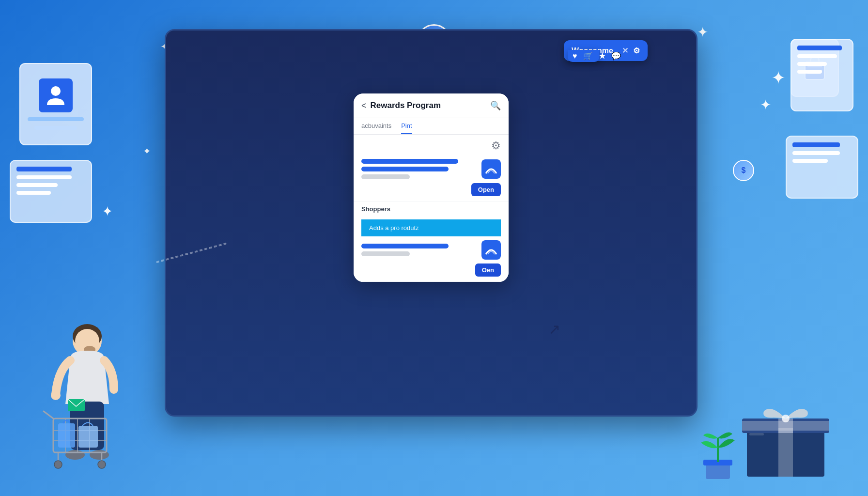 The width and height of the screenshot is (868, 496). Describe the element at coordinates (431, 248) in the screenshot. I see `list-item-2: Adds a pro rodutz Oen` at that location.